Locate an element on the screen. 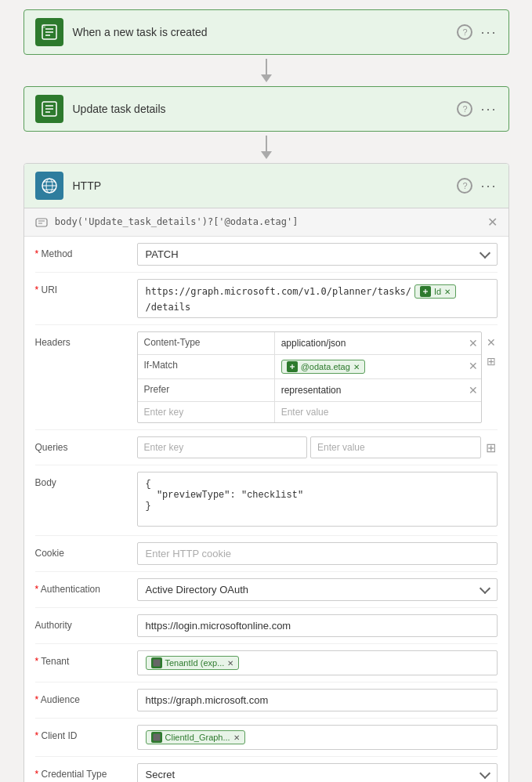 This screenshot has width=532, height=782. authentication-value: Active Directory OAuth is located at coordinates (197, 589).